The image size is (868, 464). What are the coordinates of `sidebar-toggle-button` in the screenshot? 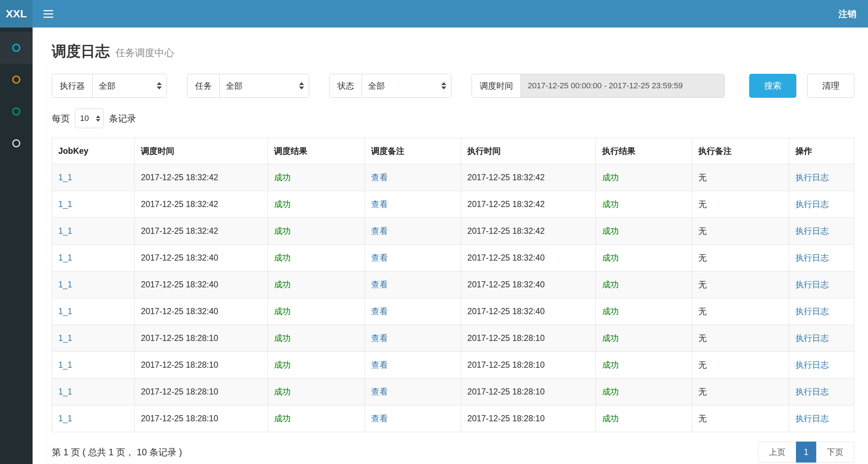 It's located at (48, 14).